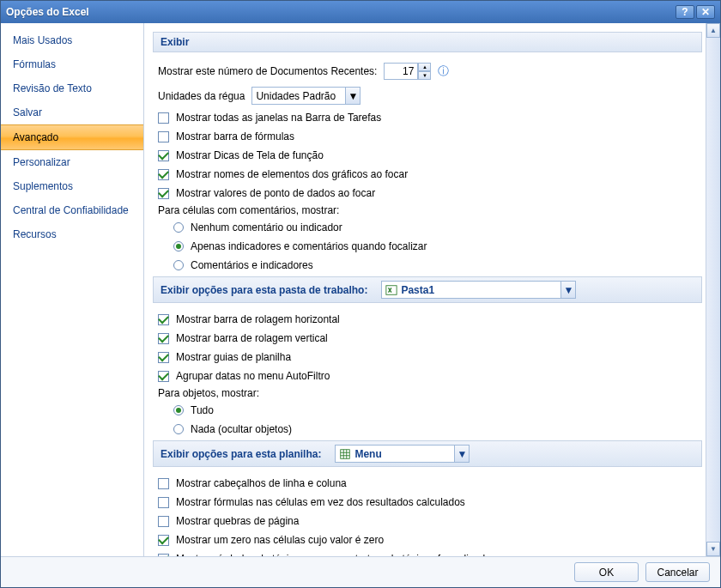 This screenshot has width=721, height=588. I want to click on checkbox-vscroll, so click(163, 338).